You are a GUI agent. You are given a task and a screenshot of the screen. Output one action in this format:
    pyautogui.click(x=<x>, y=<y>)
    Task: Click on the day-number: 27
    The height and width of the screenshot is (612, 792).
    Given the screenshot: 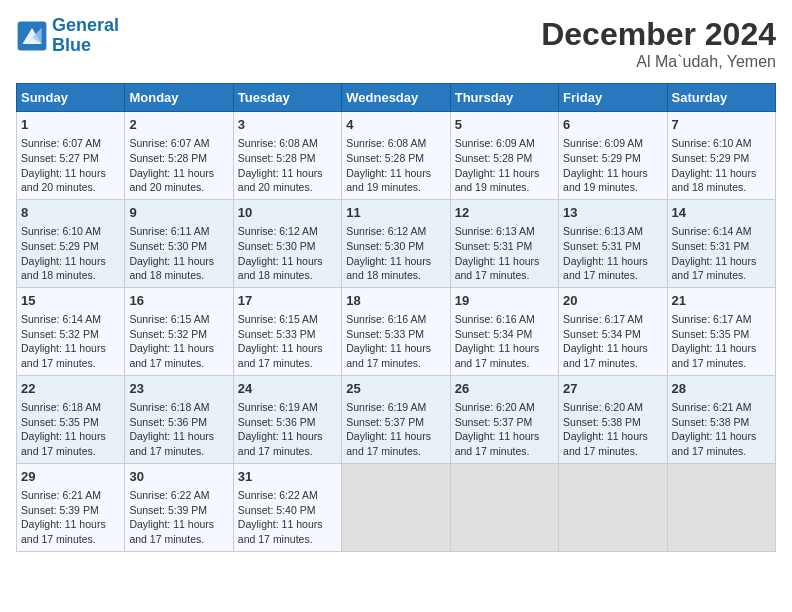 What is the action you would take?
    pyautogui.click(x=612, y=389)
    